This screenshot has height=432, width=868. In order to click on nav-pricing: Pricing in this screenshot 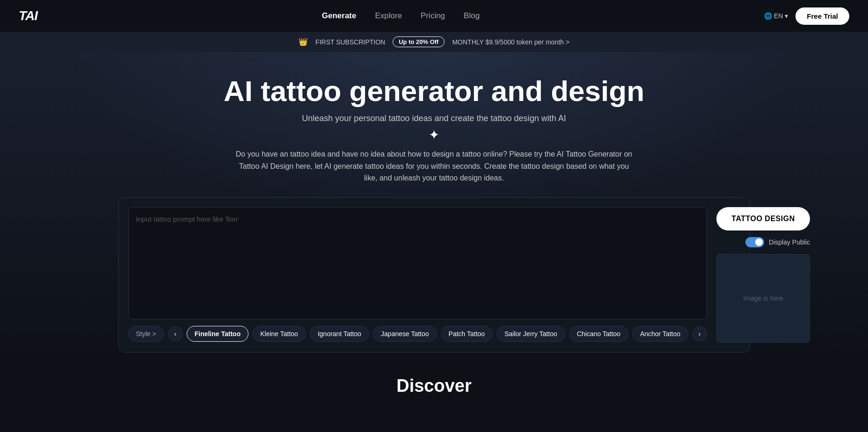, I will do `click(433, 16)`.